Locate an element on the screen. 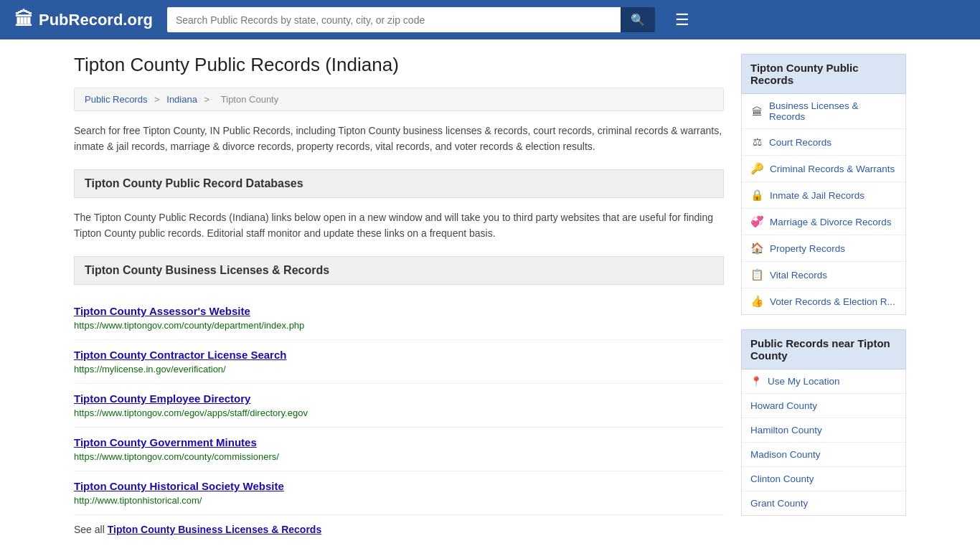 The width and height of the screenshot is (980, 551). sidebar-records-list: 🏛 Business Licenses & Records ⚖ Court Re… is located at coordinates (824, 204).